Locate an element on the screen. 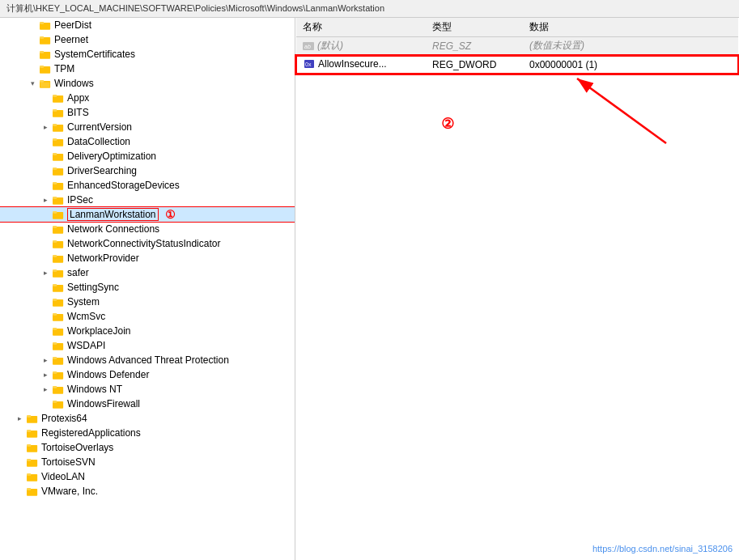  tree-item: RegisteredApplications is located at coordinates (147, 433).